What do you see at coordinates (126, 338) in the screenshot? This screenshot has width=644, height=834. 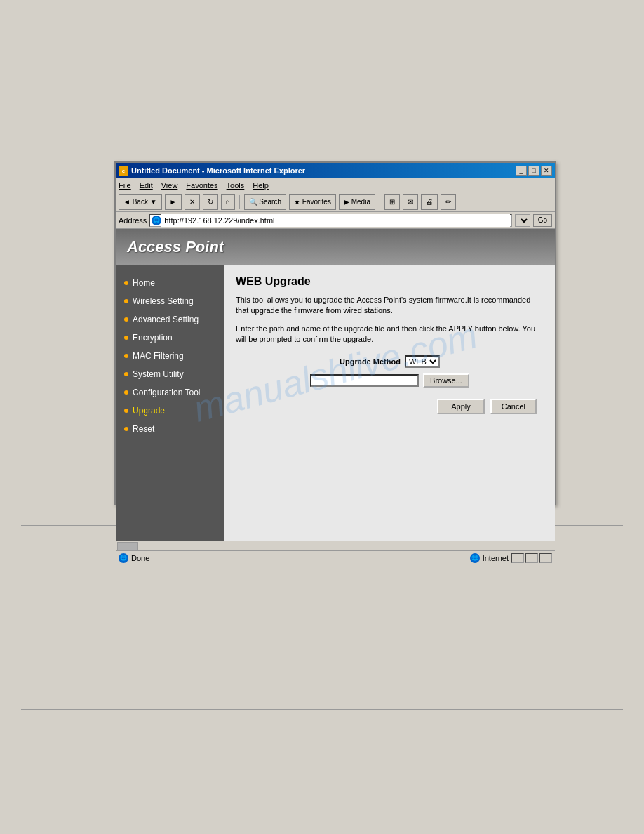 I see `bullet-encryption` at bounding box center [126, 338].